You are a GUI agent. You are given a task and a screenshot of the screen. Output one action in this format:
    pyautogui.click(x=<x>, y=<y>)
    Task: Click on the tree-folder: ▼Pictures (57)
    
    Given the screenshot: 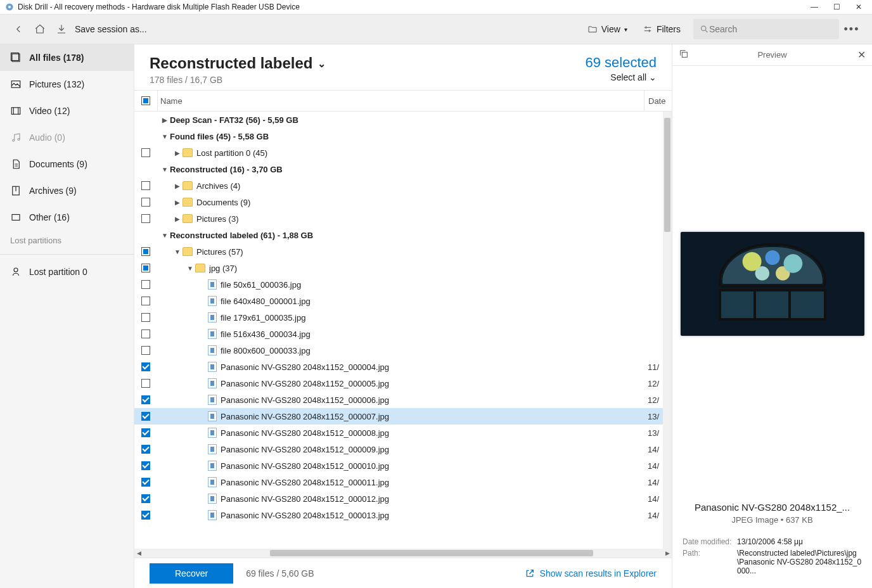 What is the action you would take?
    pyautogui.click(x=403, y=252)
    